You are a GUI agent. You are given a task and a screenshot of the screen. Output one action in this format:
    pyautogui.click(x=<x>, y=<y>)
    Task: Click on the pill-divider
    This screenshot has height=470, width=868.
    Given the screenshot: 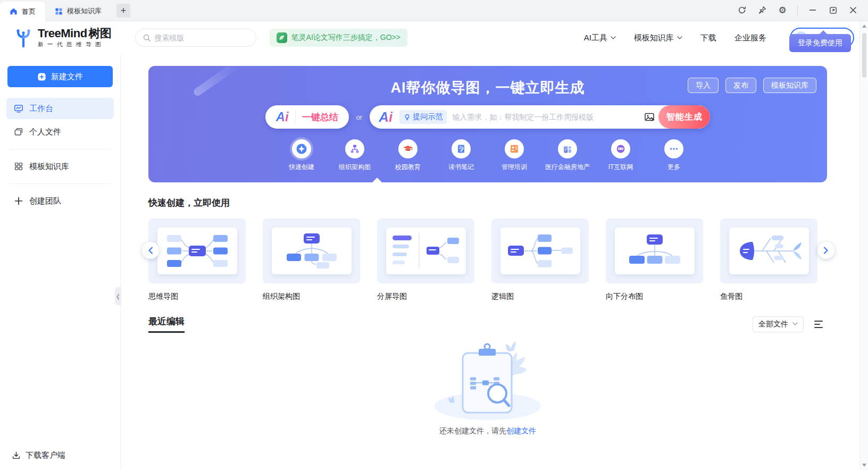 What is the action you would take?
    pyautogui.click(x=296, y=117)
    